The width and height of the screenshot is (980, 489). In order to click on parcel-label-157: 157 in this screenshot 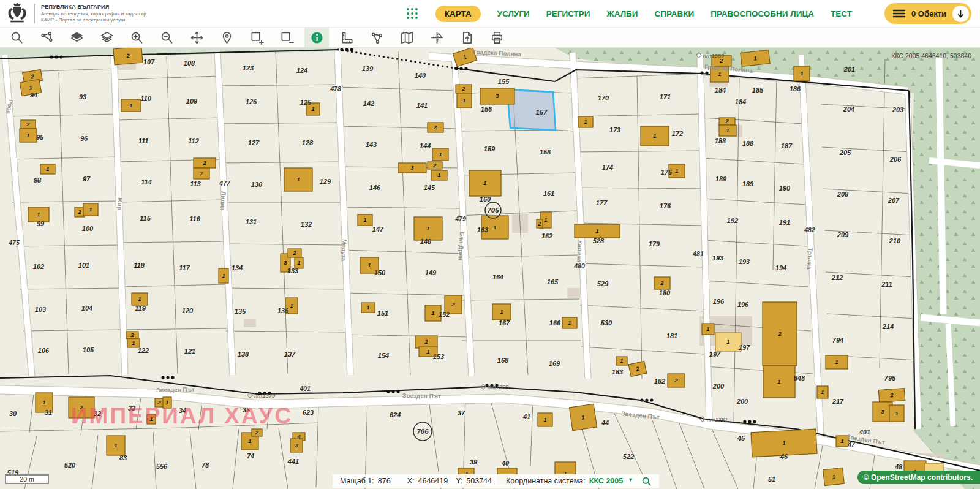, I will do `click(541, 112)`.